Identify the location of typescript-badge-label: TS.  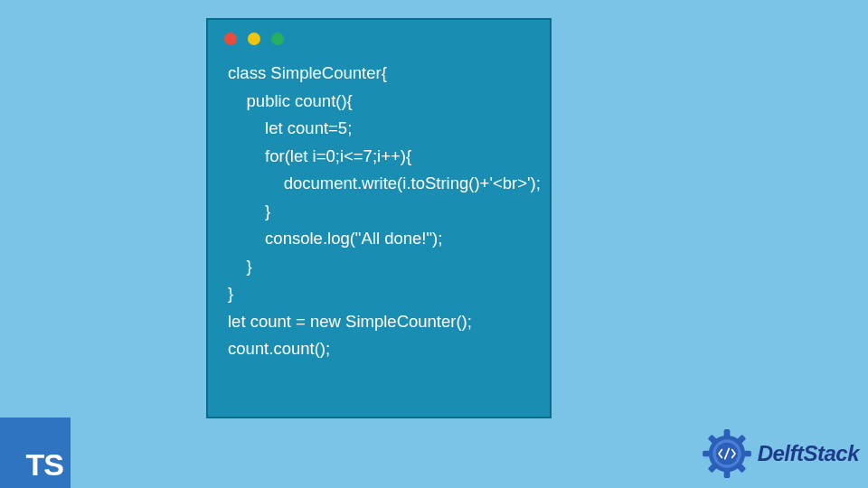
(45, 465).